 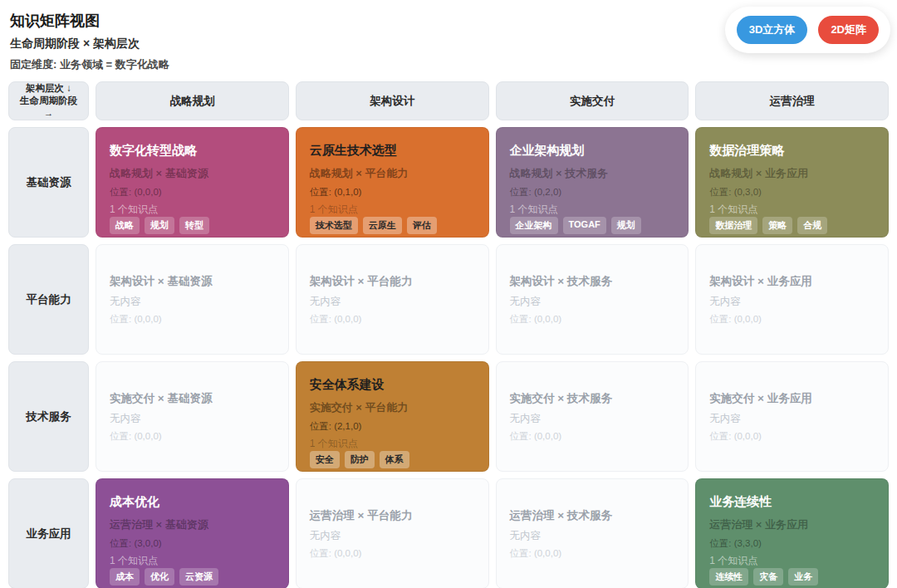 What do you see at coordinates (807, 30) in the screenshot?
I see `view-switcher: 3D立方体 2D矩阵` at bounding box center [807, 30].